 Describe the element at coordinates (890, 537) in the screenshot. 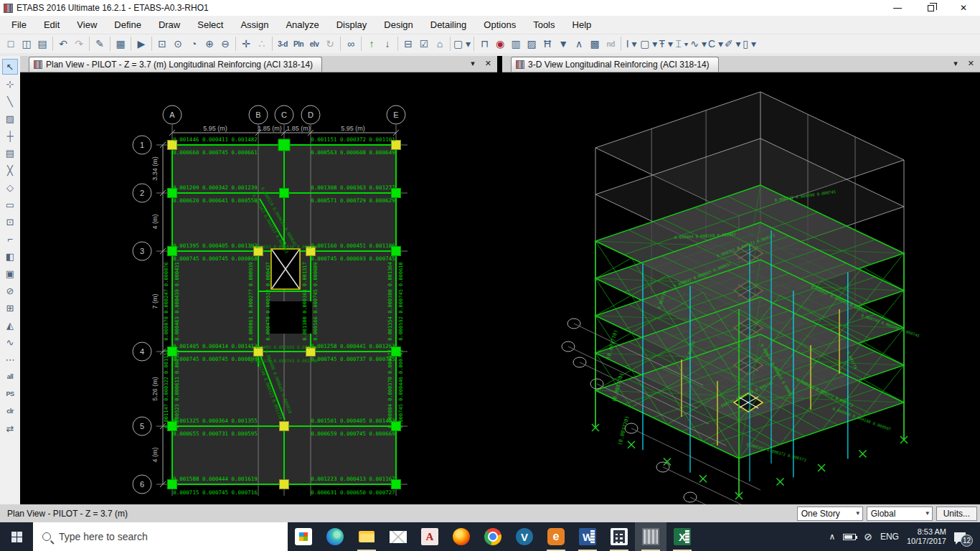

I see `language-indicator: ENG` at that location.